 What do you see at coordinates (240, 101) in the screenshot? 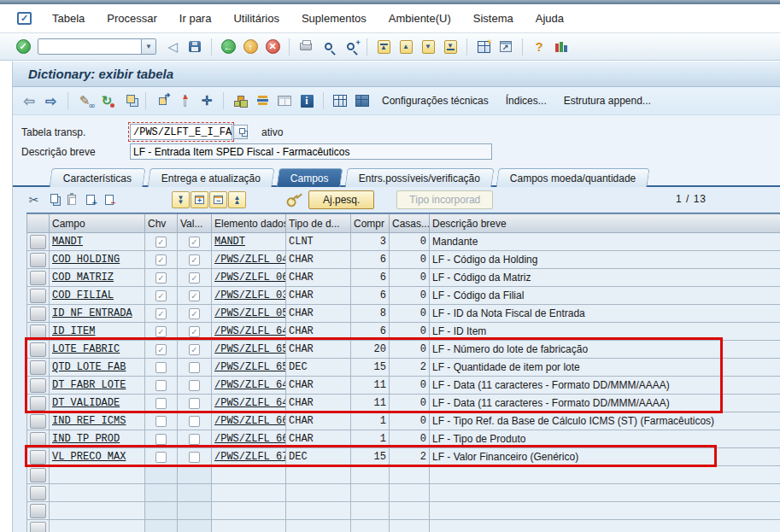
I see `hierarchy-icon` at bounding box center [240, 101].